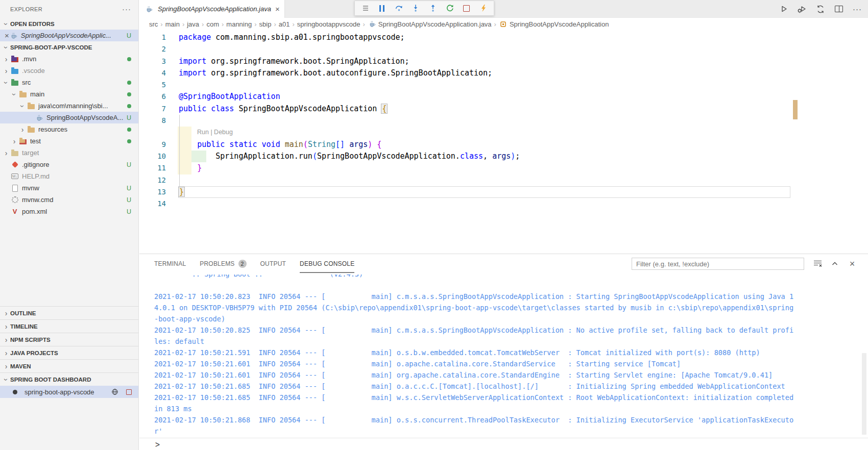 This screenshot has width=868, height=450. I want to click on line-number: 2, so click(153, 49).